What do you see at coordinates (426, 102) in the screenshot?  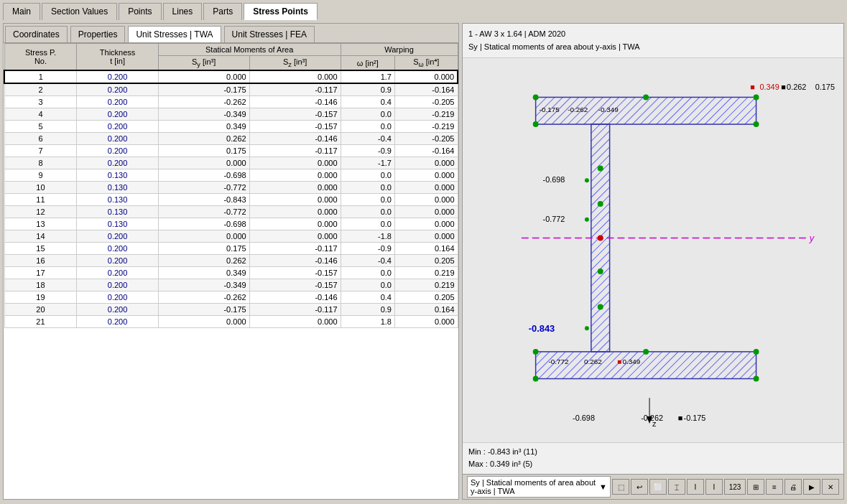 I see `cell-somega: -0.205` at bounding box center [426, 102].